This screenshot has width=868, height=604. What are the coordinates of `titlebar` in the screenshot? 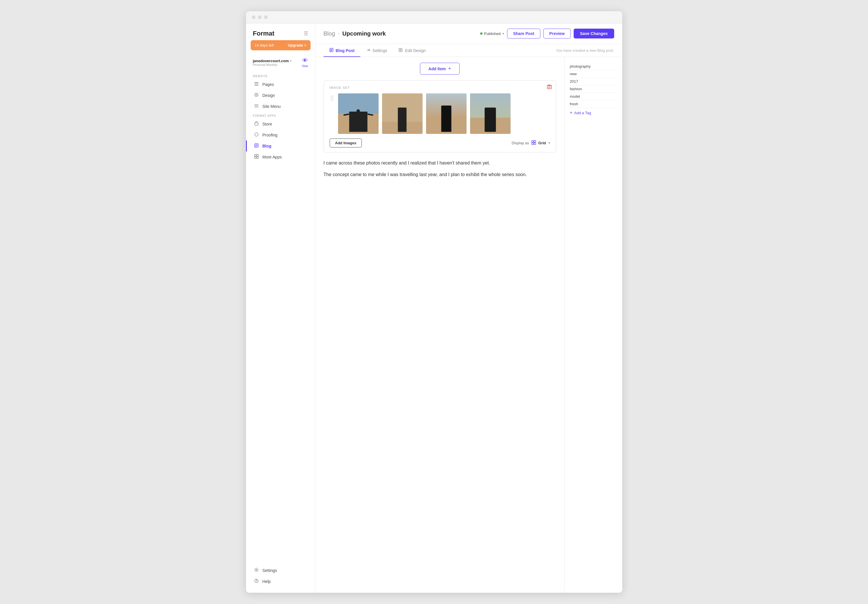 It's located at (434, 17).